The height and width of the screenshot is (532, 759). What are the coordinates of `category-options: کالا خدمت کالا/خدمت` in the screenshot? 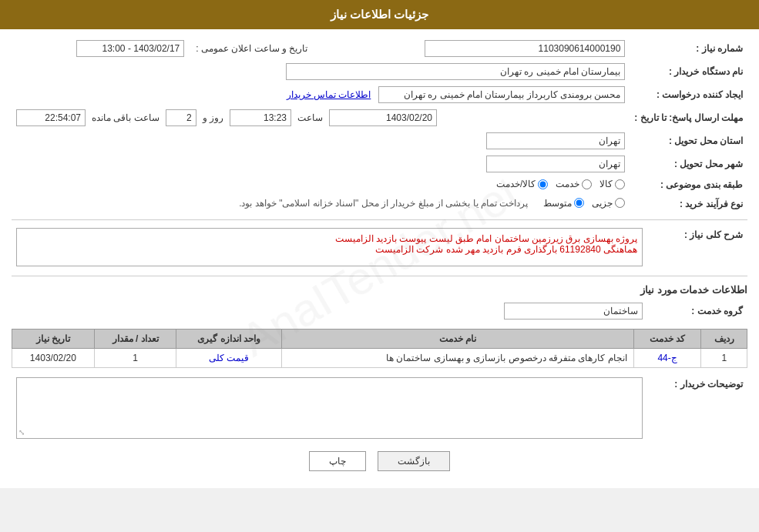 It's located at (321, 185).